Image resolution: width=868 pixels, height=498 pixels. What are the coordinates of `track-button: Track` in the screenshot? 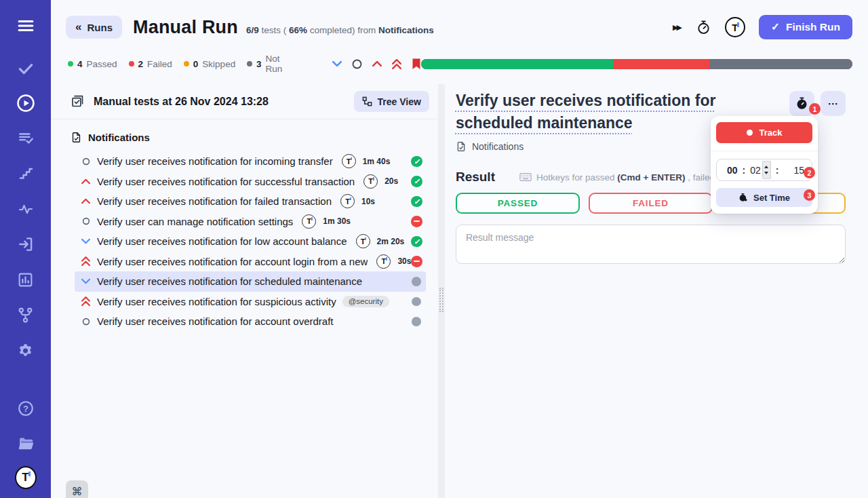 It's located at (764, 133).